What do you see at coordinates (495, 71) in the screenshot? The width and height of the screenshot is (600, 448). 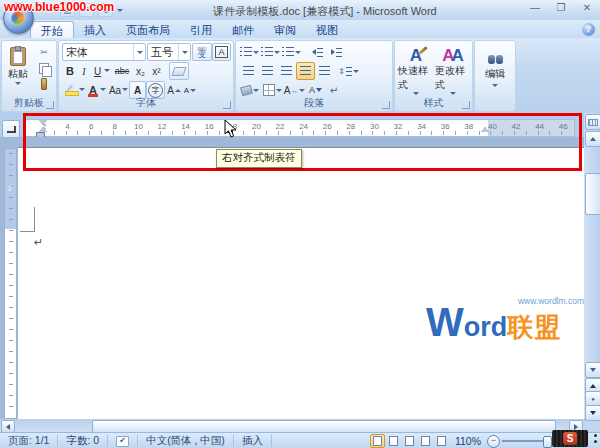 I see `editing-button: 编辑` at bounding box center [495, 71].